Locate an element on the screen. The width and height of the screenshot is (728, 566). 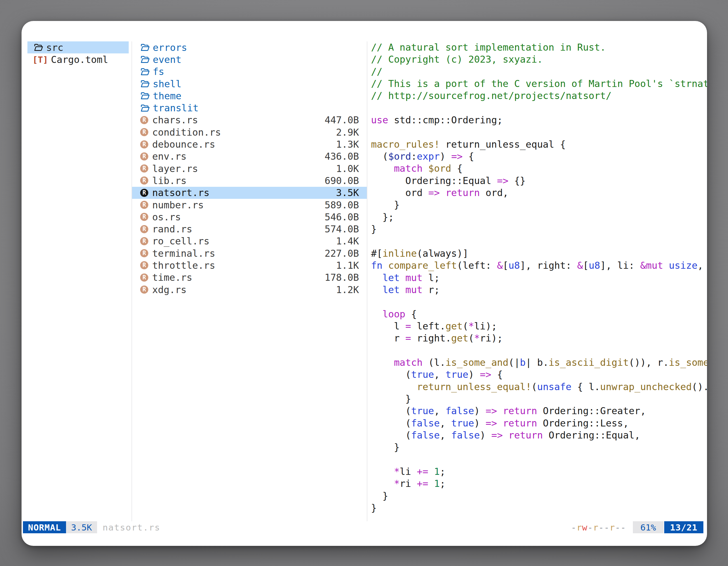
code-token: is_ascii_digit is located at coordinates (589, 362).